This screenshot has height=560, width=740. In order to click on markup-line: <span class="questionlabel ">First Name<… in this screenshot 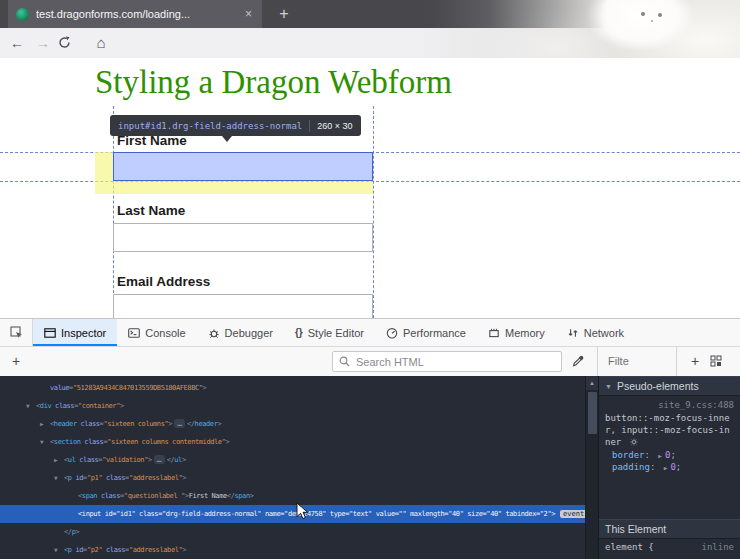, I will do `click(292, 496)`.